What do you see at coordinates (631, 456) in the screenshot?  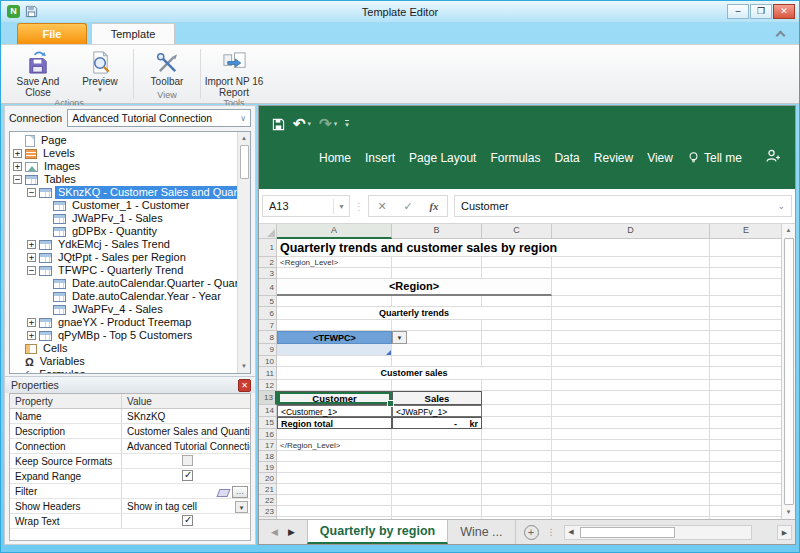 I see `cell-D18` at bounding box center [631, 456].